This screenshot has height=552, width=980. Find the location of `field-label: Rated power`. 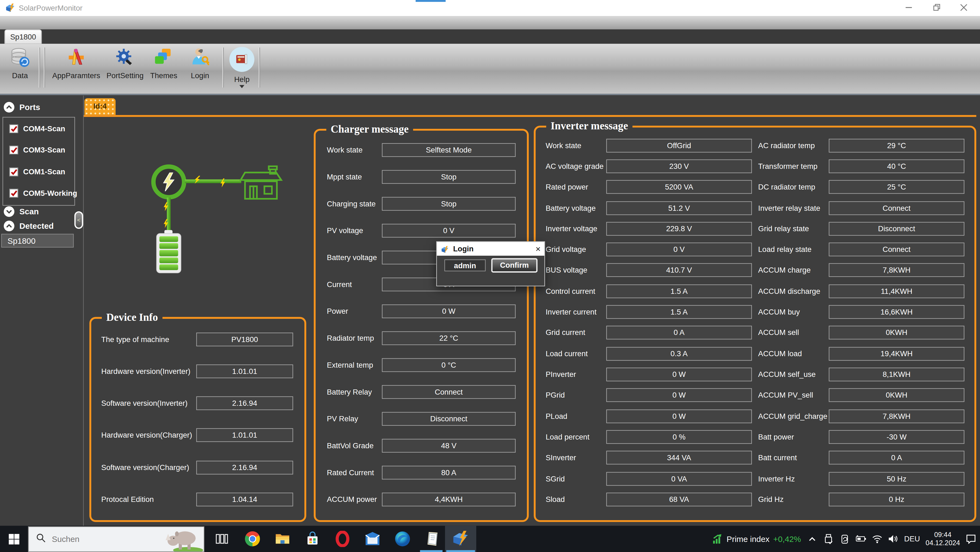

field-label: Rated power is located at coordinates (576, 187).